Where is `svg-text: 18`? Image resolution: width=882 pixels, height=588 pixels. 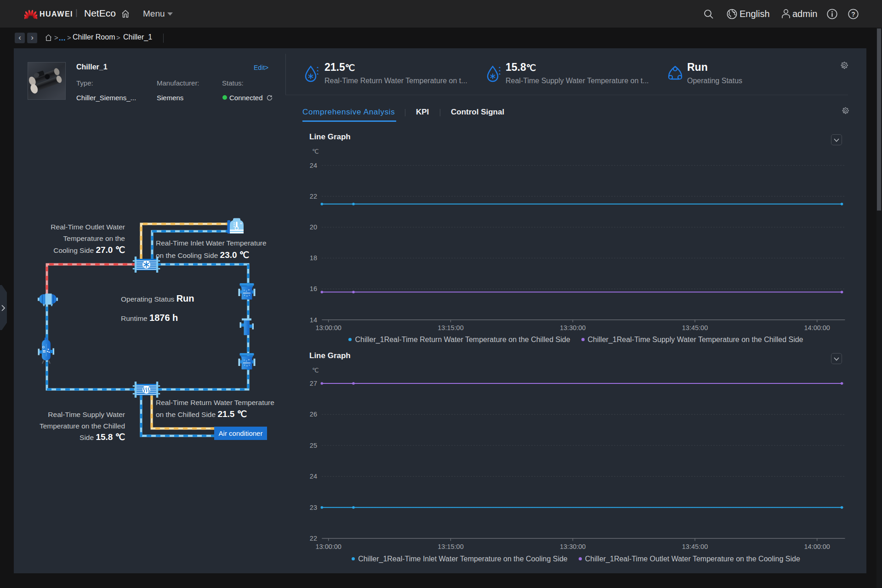 svg-text: 18 is located at coordinates (313, 258).